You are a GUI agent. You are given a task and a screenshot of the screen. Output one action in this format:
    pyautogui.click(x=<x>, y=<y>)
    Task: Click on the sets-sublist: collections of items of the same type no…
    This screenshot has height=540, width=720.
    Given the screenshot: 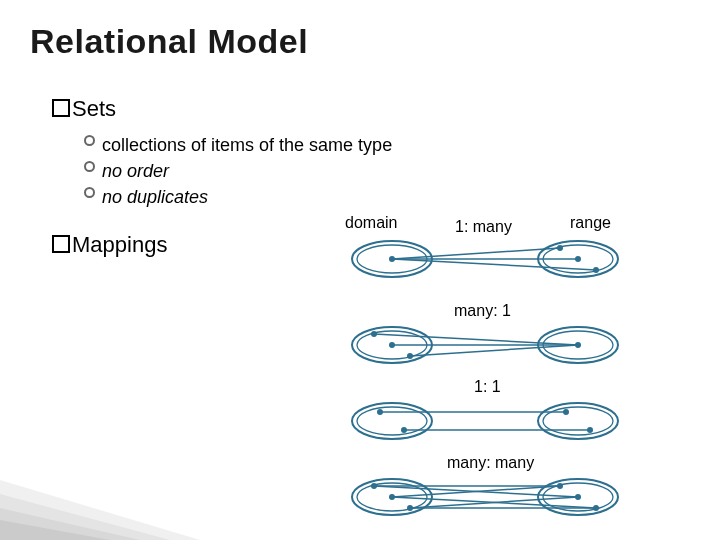 What is the action you would take?
    pyautogui.click(x=238, y=171)
    